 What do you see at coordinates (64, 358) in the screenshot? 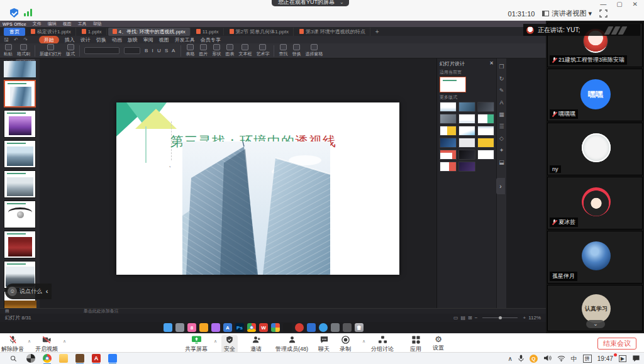
I see `file-explorer-icon` at bounding box center [64, 358].